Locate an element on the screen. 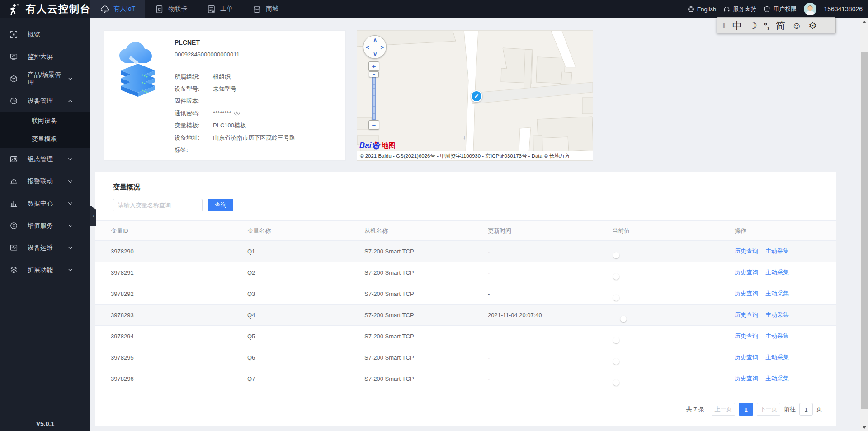 This screenshot has width=868, height=431. device-field-value: 山东省济南市历下区茂岭三号路 is located at coordinates (254, 138).